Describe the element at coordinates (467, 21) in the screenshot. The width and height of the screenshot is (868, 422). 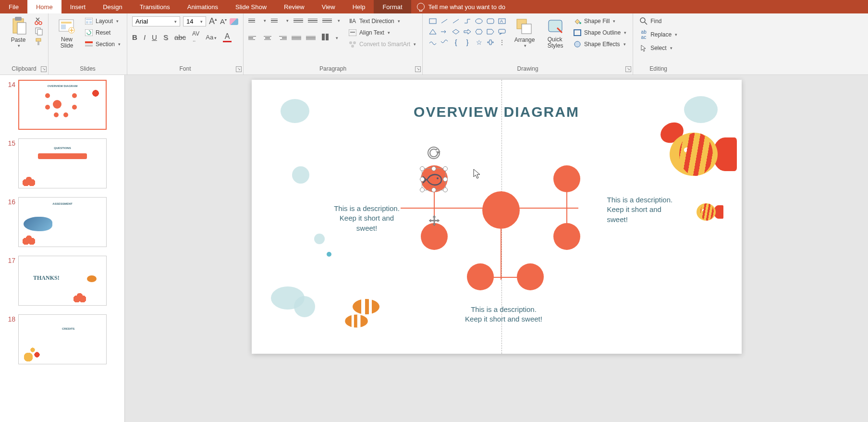
I see `shape-elbow` at that location.